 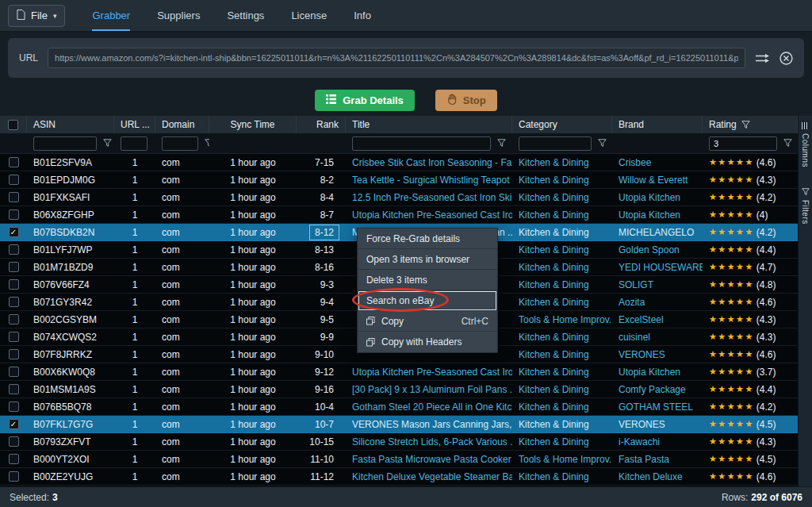 I want to click on tab-settings: Settings, so click(x=246, y=16).